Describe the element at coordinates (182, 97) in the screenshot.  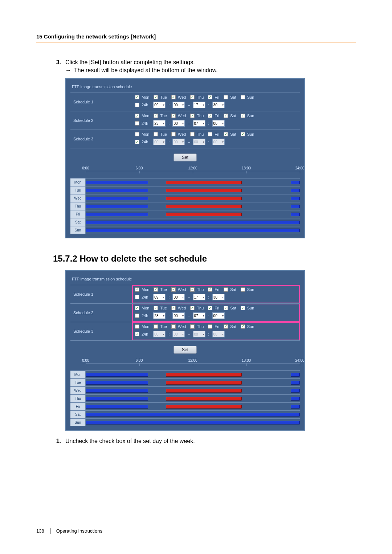
I see `schedule-1-wed-label: Wed` at that location.